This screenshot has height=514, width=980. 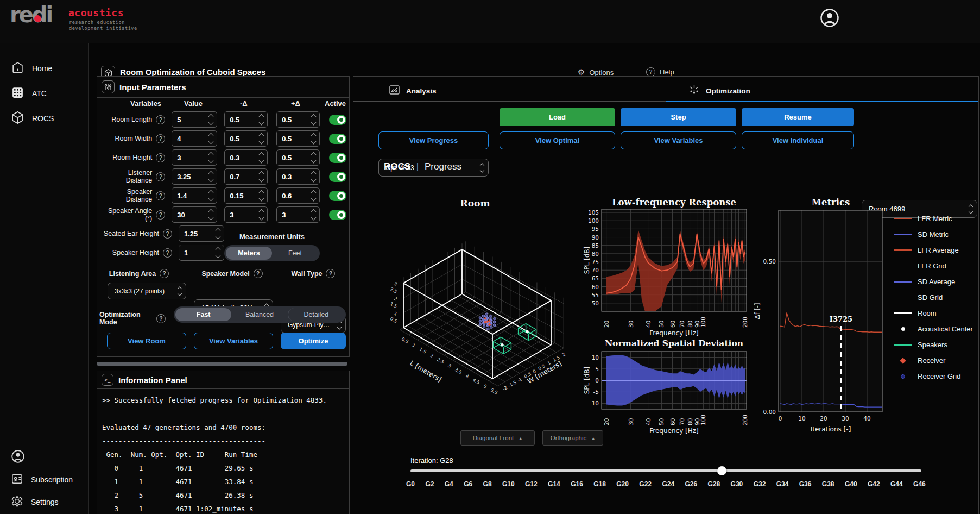 What do you see at coordinates (666, 471) in the screenshot?
I see `generation-slider` at bounding box center [666, 471].